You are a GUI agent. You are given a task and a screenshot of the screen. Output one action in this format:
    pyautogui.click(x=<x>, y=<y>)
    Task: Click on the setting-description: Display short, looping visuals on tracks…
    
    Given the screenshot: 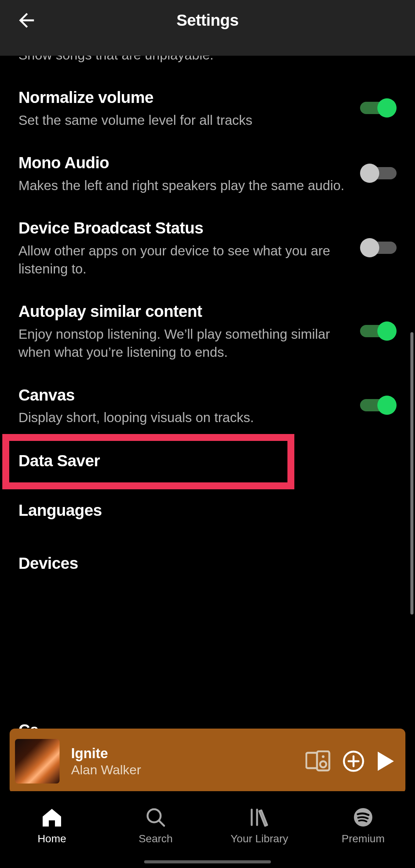 What is the action you would take?
    pyautogui.click(x=181, y=417)
    